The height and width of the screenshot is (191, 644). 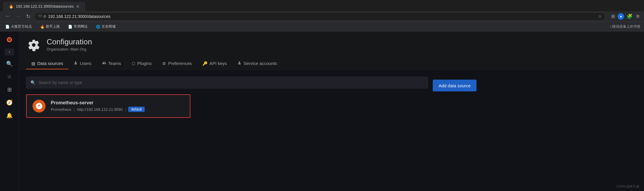 I want to click on bookmark-newuser: 🔥 新手上路, so click(x=50, y=26).